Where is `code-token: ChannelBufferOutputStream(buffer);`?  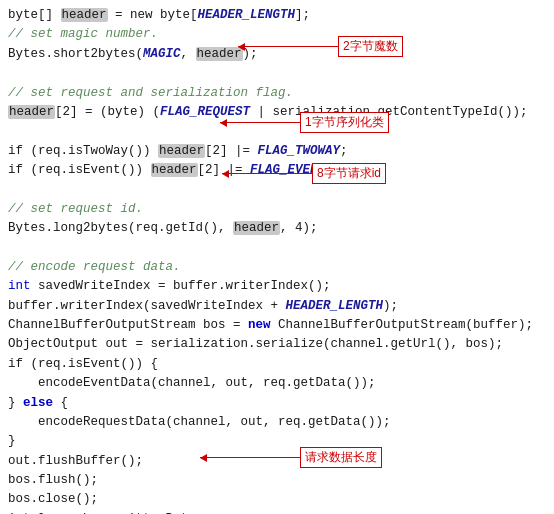 code-token: ChannelBufferOutputStream(buffer); is located at coordinates (402, 325).